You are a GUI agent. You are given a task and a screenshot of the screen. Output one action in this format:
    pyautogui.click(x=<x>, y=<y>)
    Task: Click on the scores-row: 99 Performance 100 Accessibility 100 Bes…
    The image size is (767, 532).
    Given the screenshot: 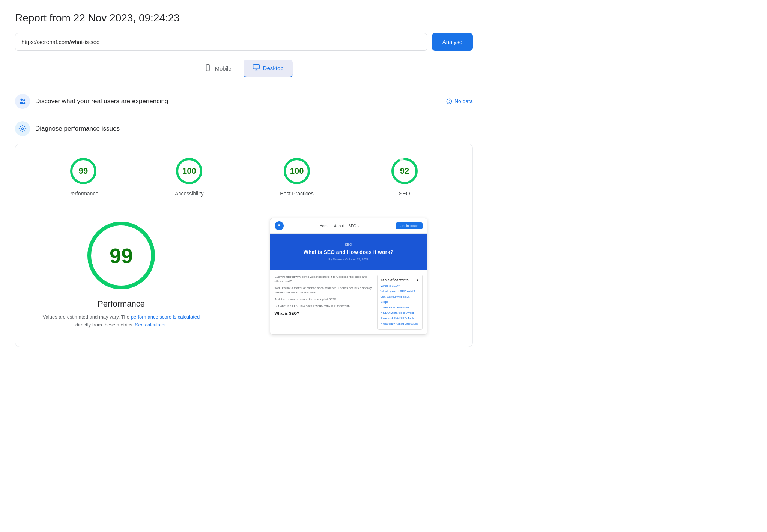 What is the action you would take?
    pyautogui.click(x=244, y=181)
    